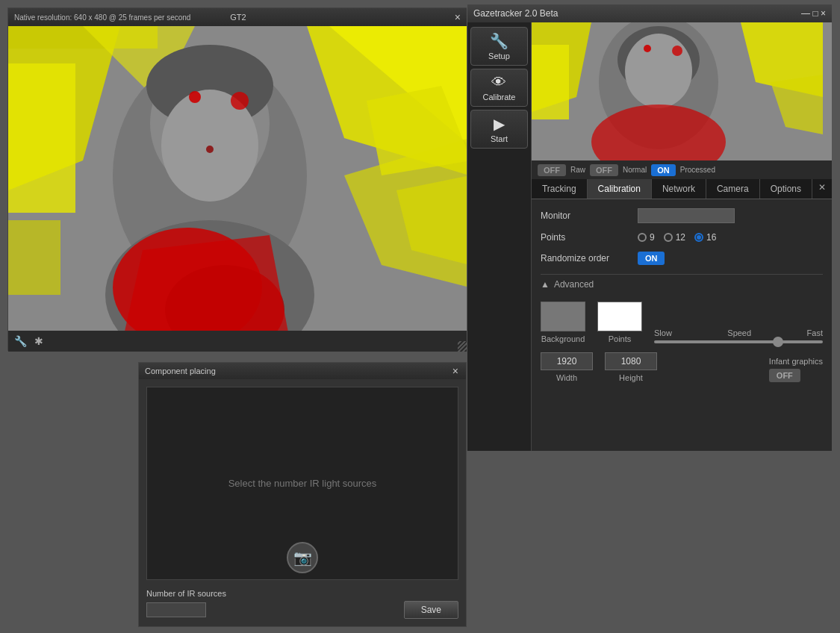 This screenshot has width=840, height=633. What do you see at coordinates (822, 189) in the screenshot?
I see `tab-close-button: ✕` at bounding box center [822, 189].